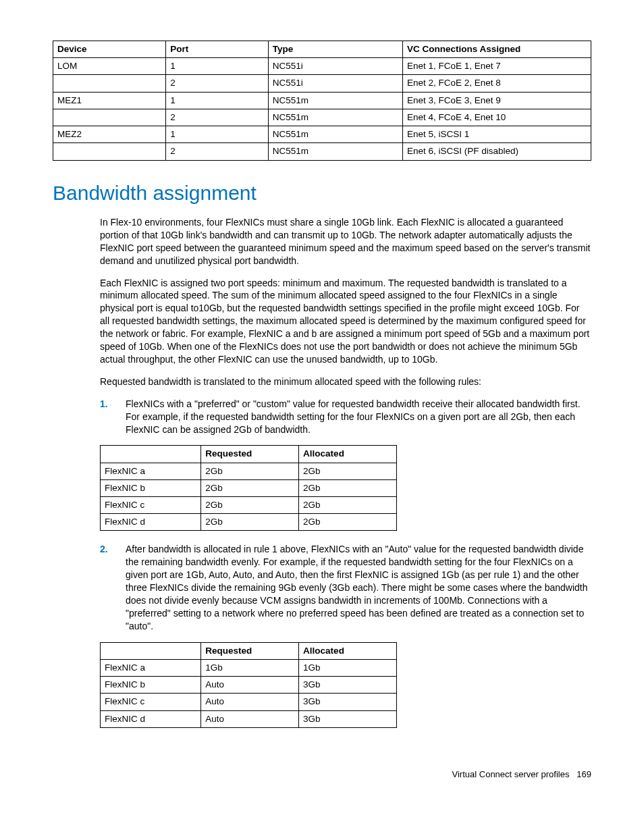 The width and height of the screenshot is (644, 834). I want to click on page-footer: Virtual Connect server profiles 169, so click(322, 775).